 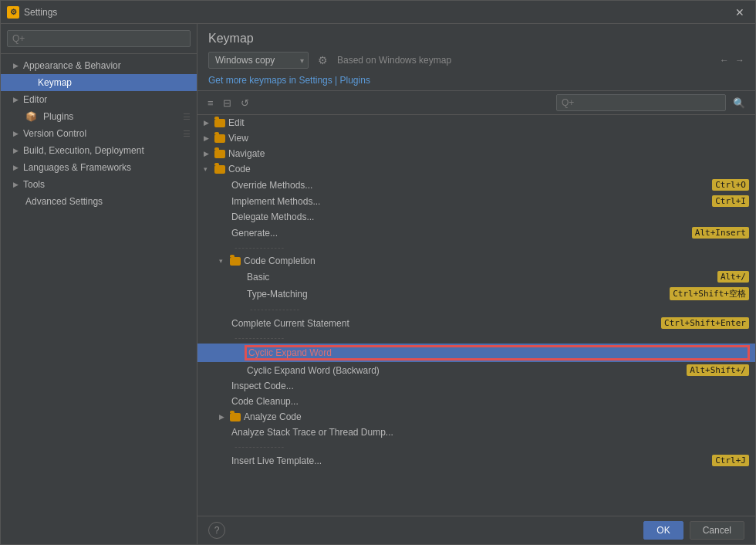 What do you see at coordinates (99, 117) in the screenshot?
I see `sidebar-item-plugins: 📦Plugins☰` at bounding box center [99, 117].